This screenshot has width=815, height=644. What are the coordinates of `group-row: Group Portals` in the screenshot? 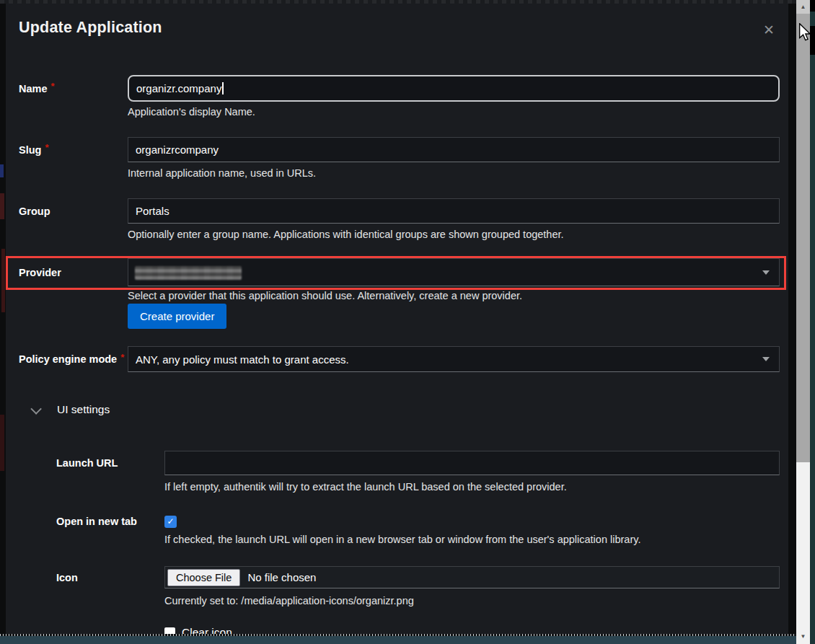 It's located at (400, 211).